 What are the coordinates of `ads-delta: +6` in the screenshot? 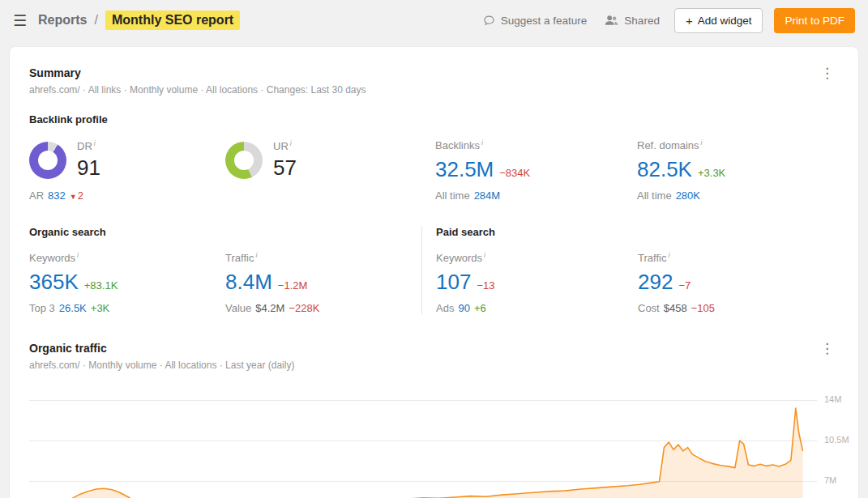 It's located at (480, 308).